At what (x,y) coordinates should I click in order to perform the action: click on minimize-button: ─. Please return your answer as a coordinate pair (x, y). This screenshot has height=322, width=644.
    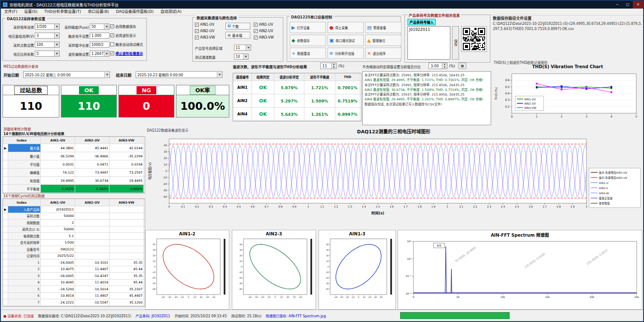
    Looking at the image, I should click on (617, 5).